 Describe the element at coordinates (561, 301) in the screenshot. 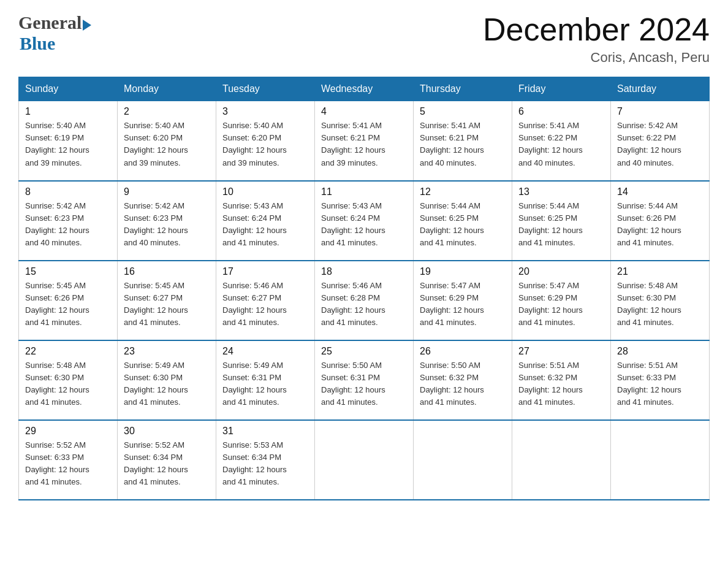

I see `calendar-cell: 20Sunrise: 5:47 AMSunset: 6:29 PMDayligh…` at that location.